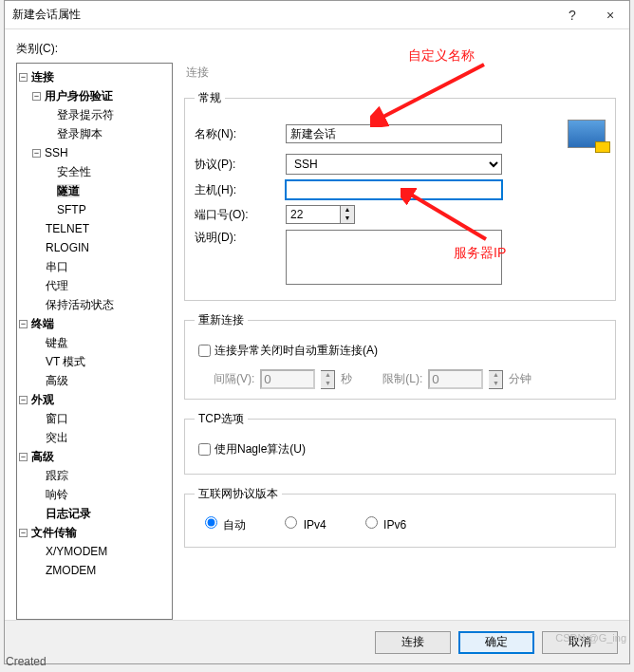 This screenshot has height=672, width=634. Describe the element at coordinates (456, 380) in the screenshot. I see `limit-input` at that location.